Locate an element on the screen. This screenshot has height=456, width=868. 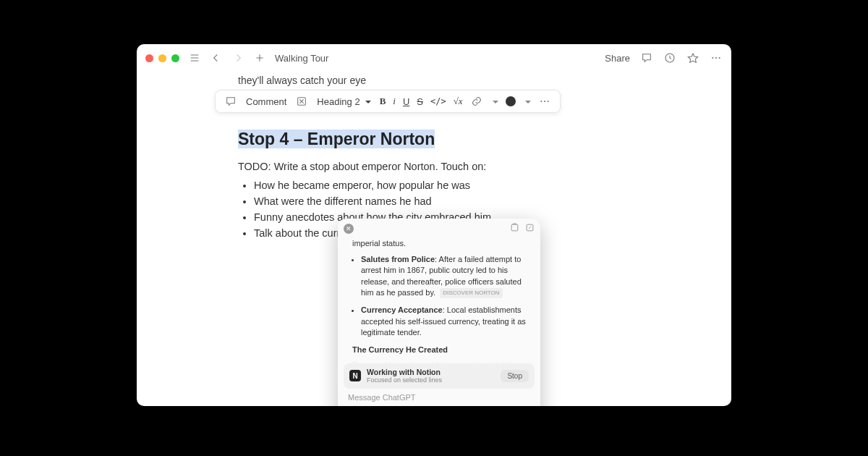
share-button: Share is located at coordinates (618, 58).